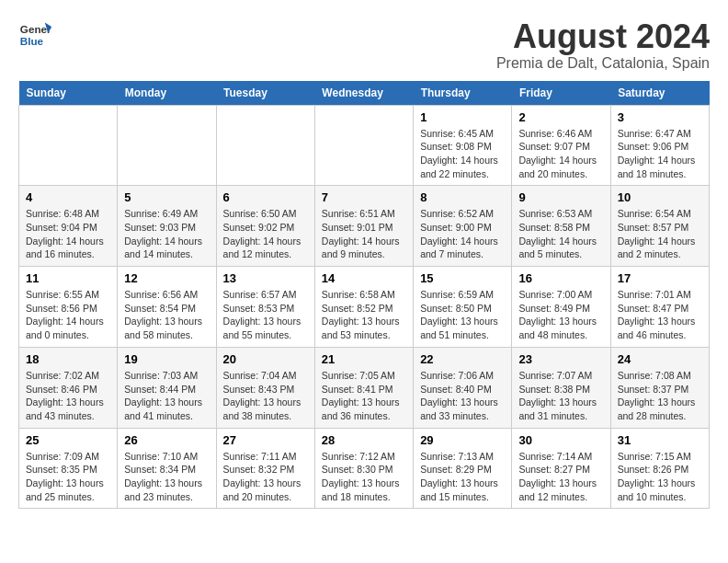 The height and width of the screenshot is (563, 728). Describe the element at coordinates (660, 278) in the screenshot. I see `day-number: 17` at that location.